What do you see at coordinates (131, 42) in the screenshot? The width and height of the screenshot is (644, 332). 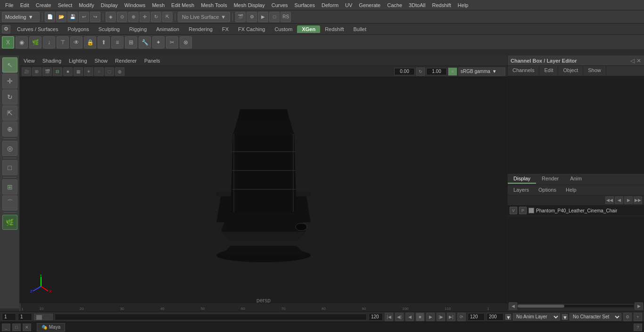 I see `xgen-btn-10: ⊞` at bounding box center [131, 42].